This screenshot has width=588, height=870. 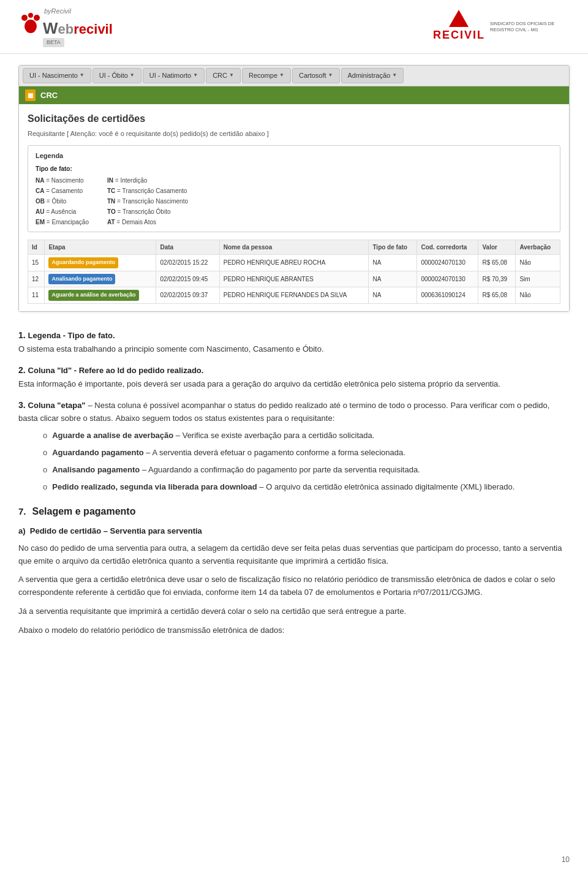 What do you see at coordinates (49, 96) in the screenshot?
I see `crc-title: CRC` at bounding box center [49, 96].